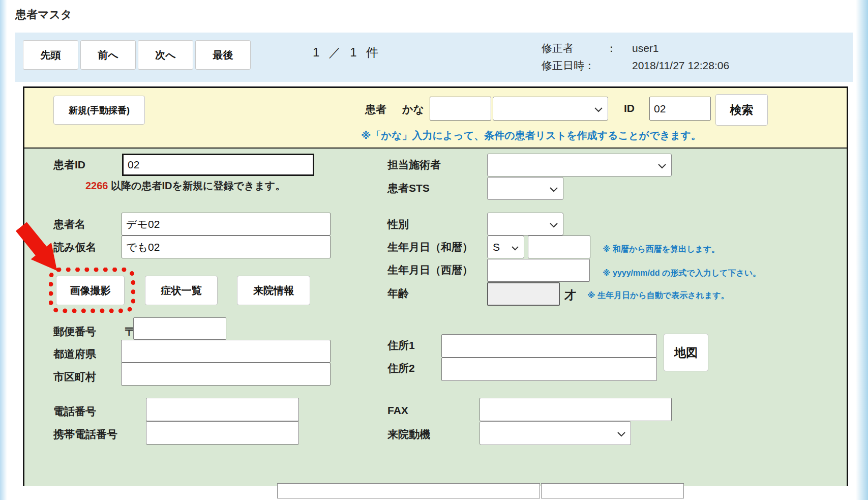 This screenshot has width=868, height=500. Describe the element at coordinates (496, 247) in the screenshot. I see `era-select-value: S` at that location.